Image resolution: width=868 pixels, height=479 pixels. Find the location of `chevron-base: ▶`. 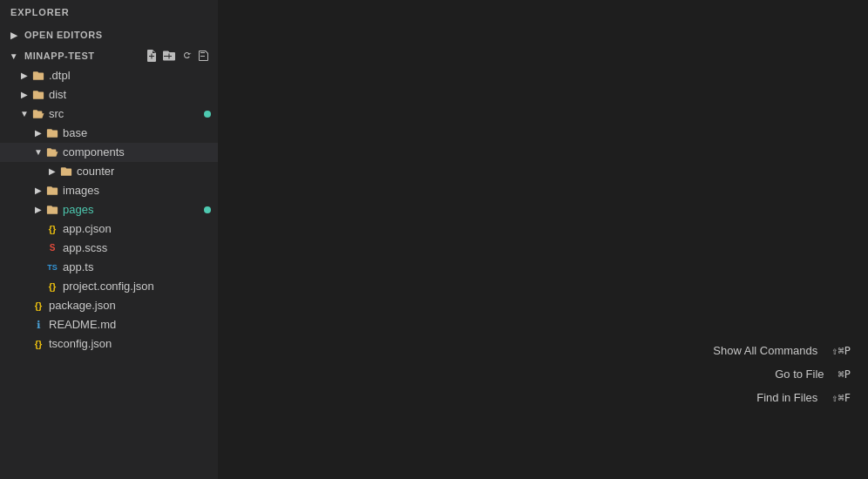

chevron-base: ▶ is located at coordinates (38, 133).